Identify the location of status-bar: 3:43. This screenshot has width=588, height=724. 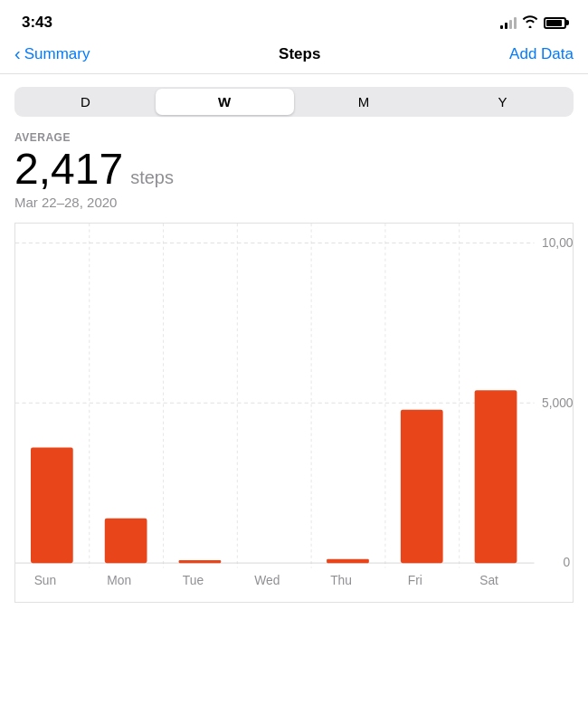
(294, 20).